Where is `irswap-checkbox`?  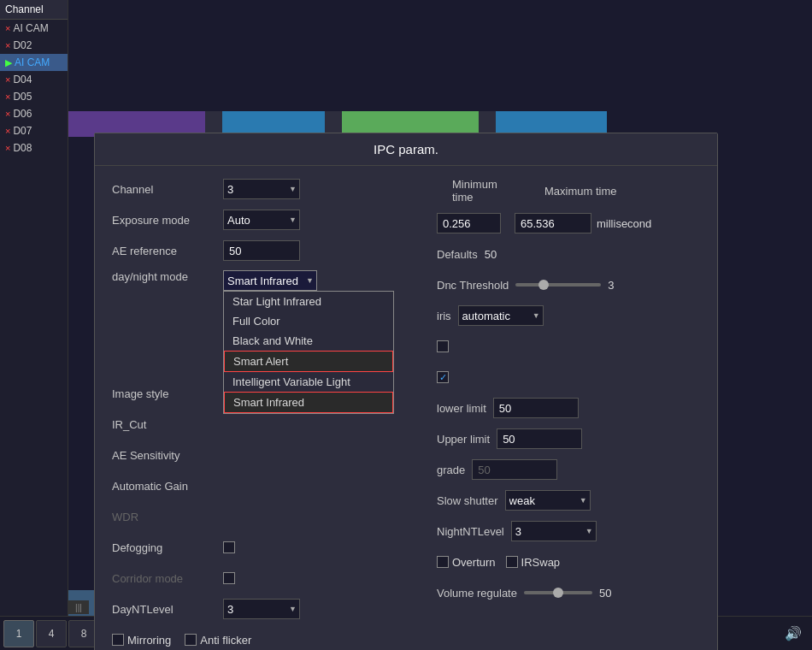 irswap-checkbox is located at coordinates (512, 562).